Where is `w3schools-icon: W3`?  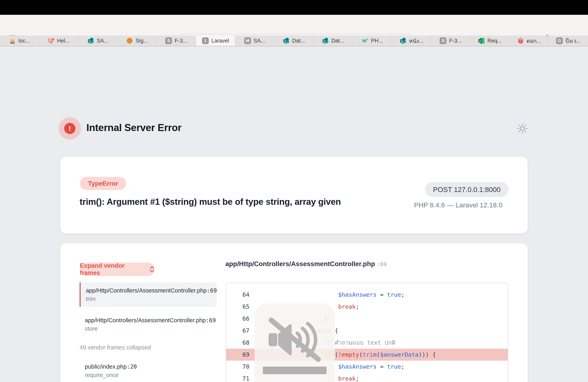
w3schools-icon: W3 is located at coordinates (365, 41).